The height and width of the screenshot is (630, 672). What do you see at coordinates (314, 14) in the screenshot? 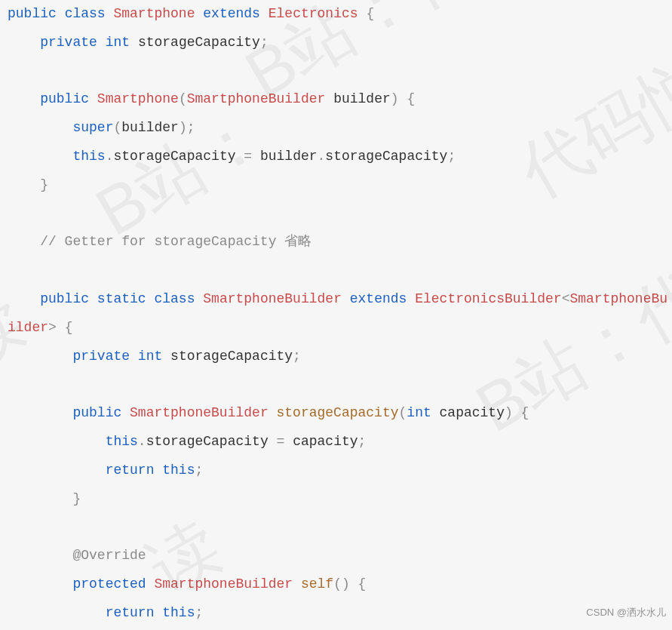
I see `token-type: Electronics` at bounding box center [314, 14].